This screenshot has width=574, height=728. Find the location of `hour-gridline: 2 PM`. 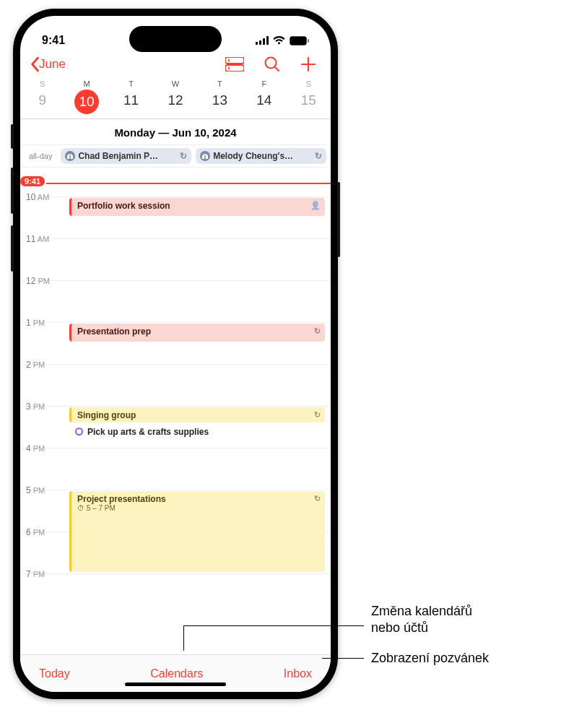

hour-gridline: 2 PM is located at coordinates (175, 364).